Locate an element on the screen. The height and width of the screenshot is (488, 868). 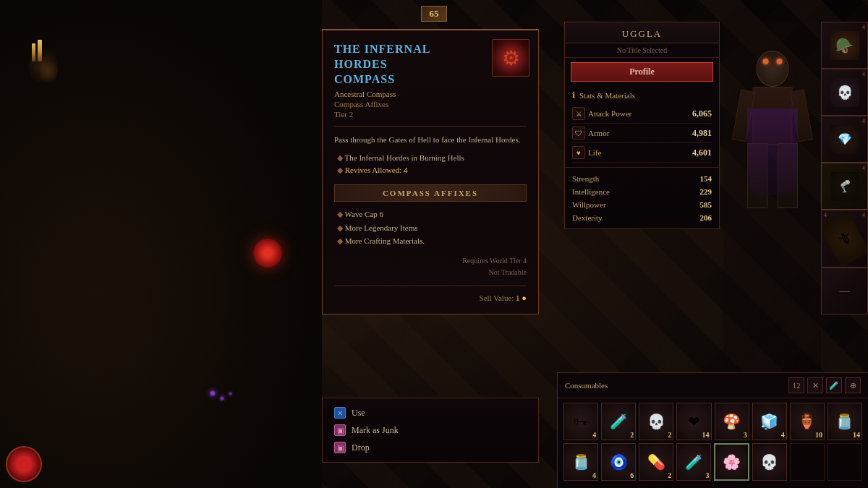
cons-slot-2: 🧪 2 is located at coordinates (618, 421).